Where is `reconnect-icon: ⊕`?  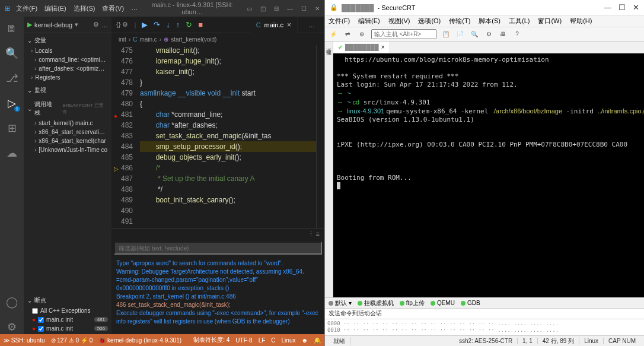 reconnect-icon: ⊕ is located at coordinates (362, 34).